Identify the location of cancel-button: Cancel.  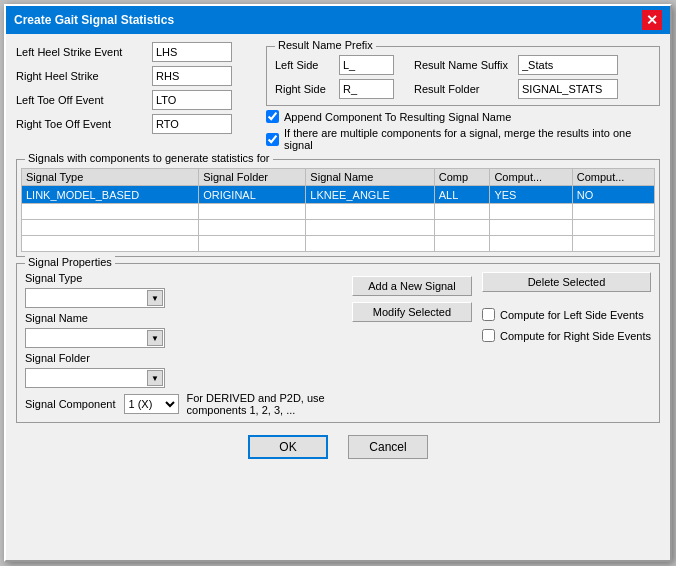
(388, 447).